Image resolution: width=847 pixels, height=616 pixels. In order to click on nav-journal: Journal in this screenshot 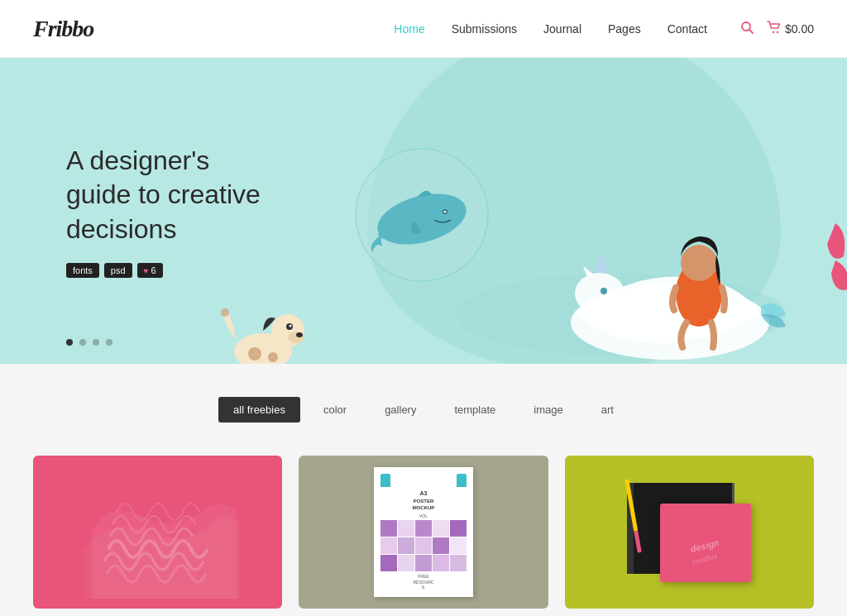, I will do `click(562, 29)`.